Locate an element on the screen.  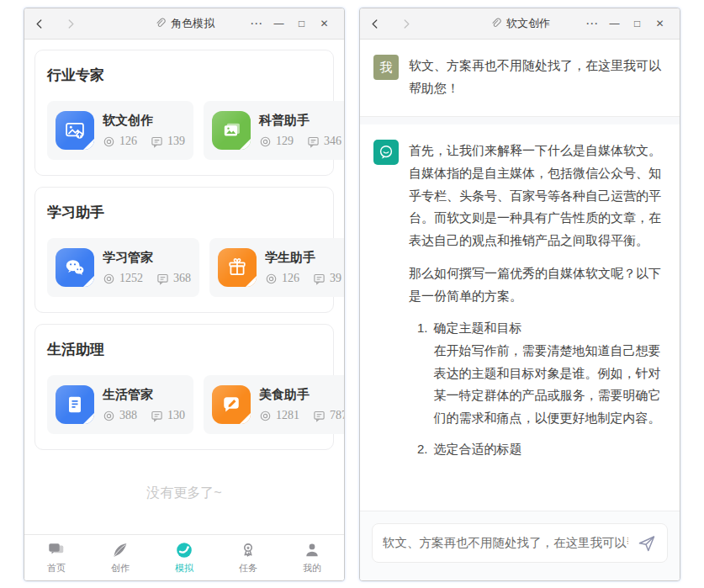
list-item-number: 2. is located at coordinates (422, 449).